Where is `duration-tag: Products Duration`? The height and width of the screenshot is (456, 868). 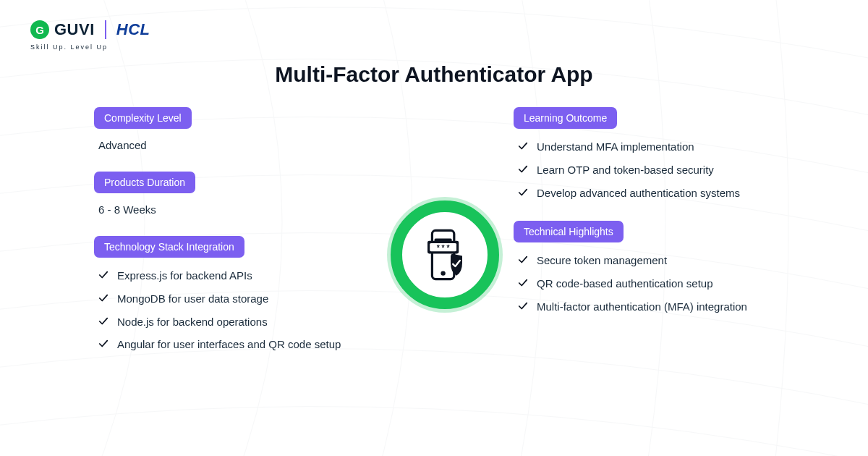 duration-tag: Products Duration is located at coordinates (145, 182).